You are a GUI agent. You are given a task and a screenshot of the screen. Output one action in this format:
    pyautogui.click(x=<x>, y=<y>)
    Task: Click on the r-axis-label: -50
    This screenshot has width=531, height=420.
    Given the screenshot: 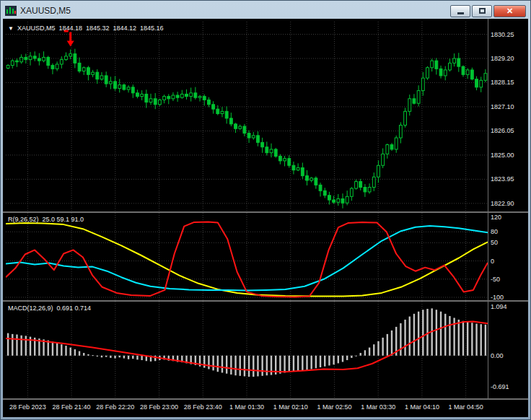 What is the action you would take?
    pyautogui.click(x=495, y=279)
    